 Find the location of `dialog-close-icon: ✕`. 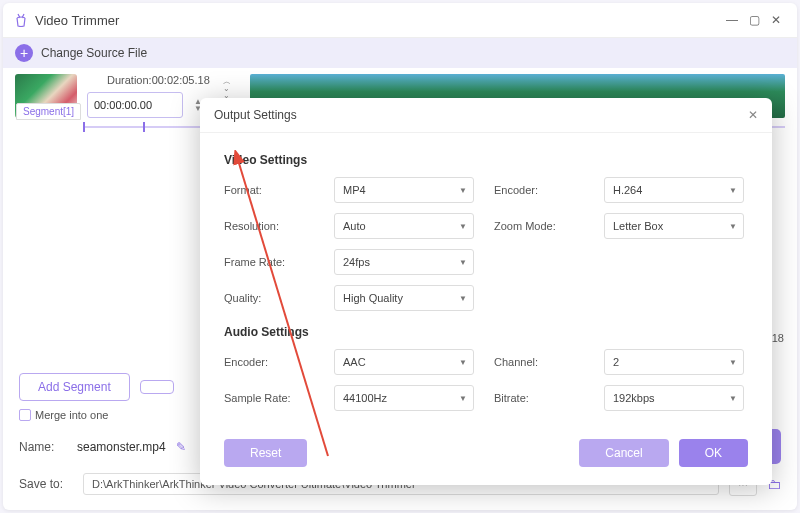

dialog-close-icon: ✕ is located at coordinates (753, 115).